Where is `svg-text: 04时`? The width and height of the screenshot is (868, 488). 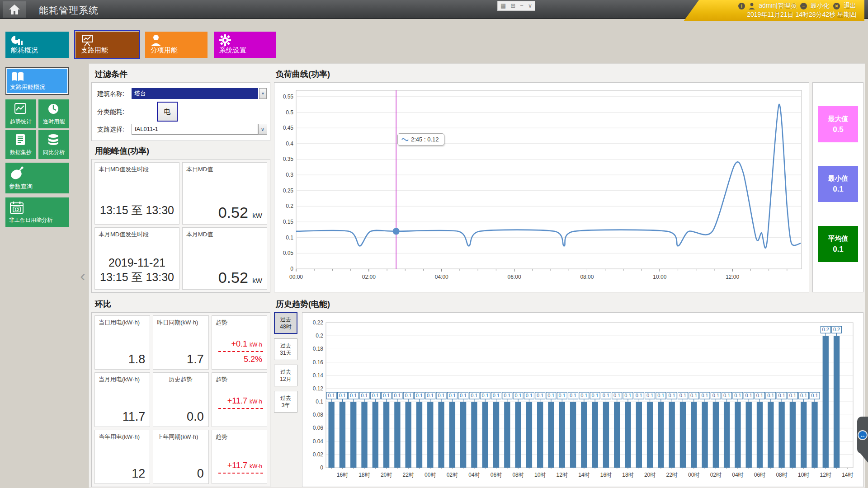
svg-text: 04时 is located at coordinates (738, 475).